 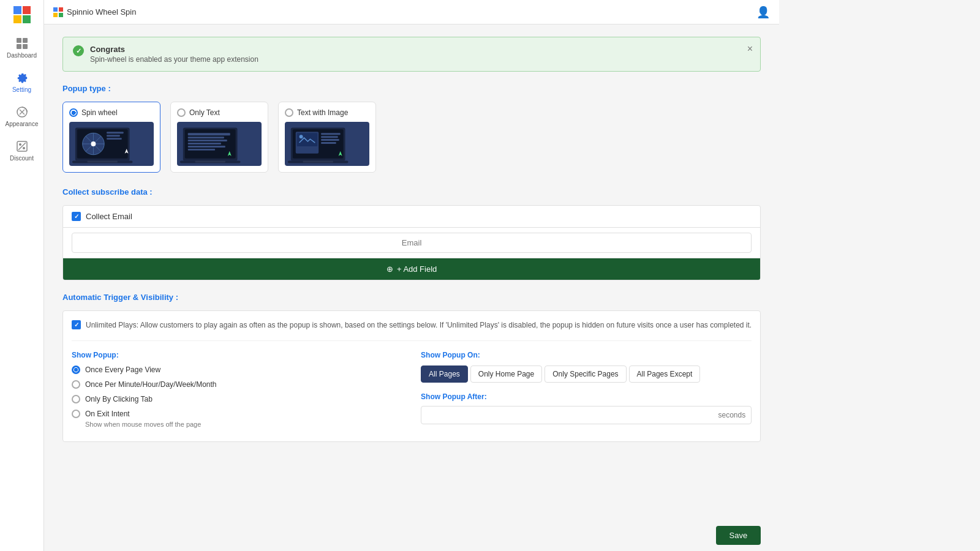 What do you see at coordinates (390, 269) in the screenshot?
I see `add-field-icon: ⊕` at bounding box center [390, 269].